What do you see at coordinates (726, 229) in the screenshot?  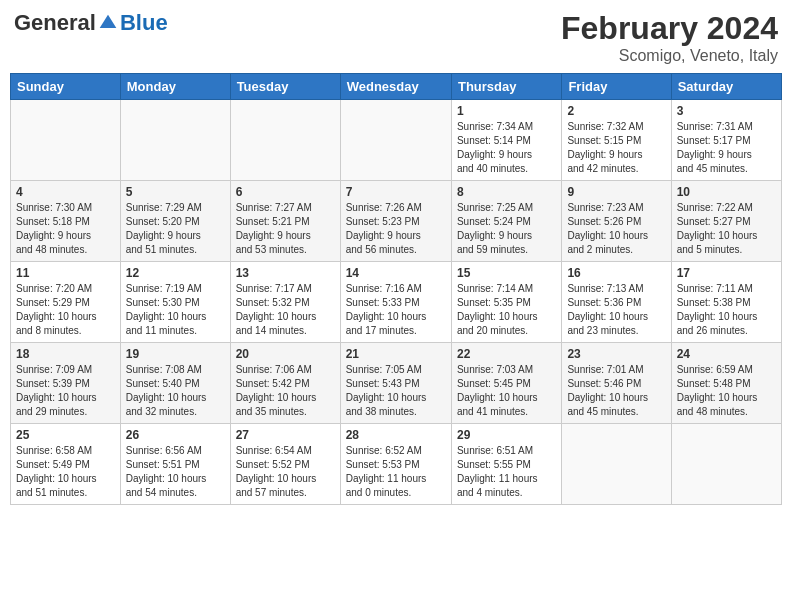 I see `day-info: Sunrise: 7:22 AM Sunset: 5:27 PM Dayligh…` at bounding box center [726, 229].